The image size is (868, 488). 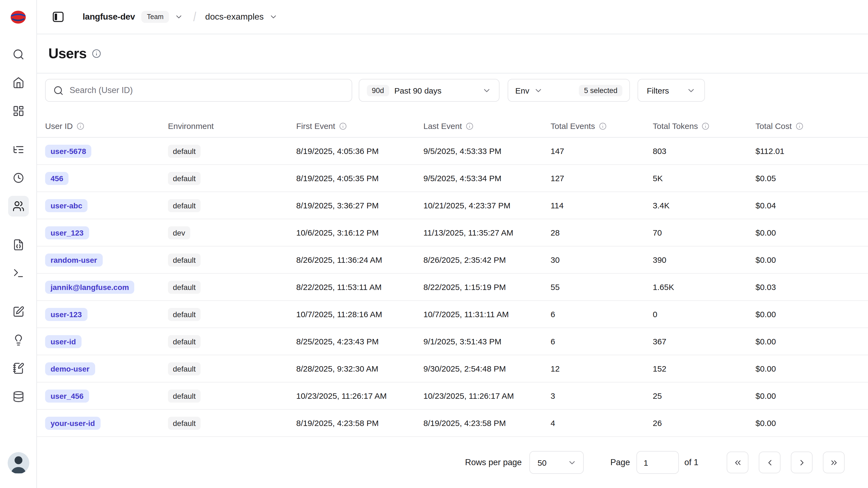 What do you see at coordinates (804, 126) in the screenshot?
I see `column-header-total-cost: Total Cost` at bounding box center [804, 126].